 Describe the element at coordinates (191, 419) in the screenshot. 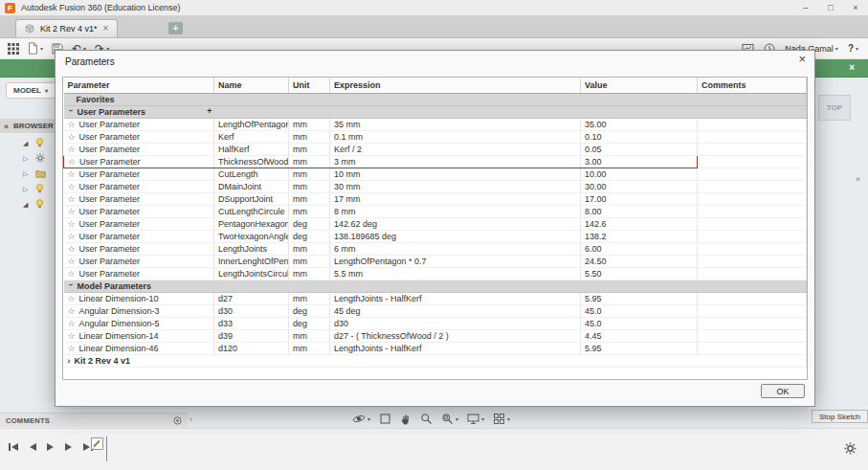

I see `comments-expand-icon: ›` at that location.